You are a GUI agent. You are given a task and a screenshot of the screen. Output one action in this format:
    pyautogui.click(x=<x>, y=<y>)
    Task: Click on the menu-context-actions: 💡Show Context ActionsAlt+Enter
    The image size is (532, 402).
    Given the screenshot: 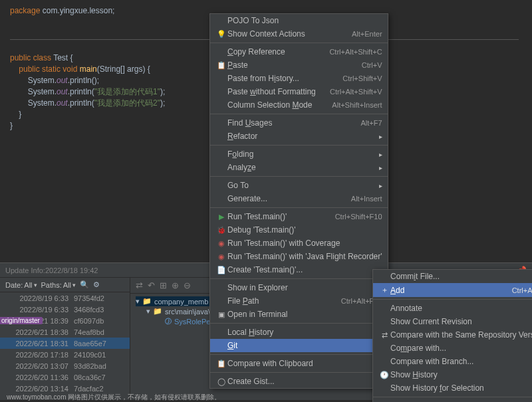 What is the action you would take?
    pyautogui.click(x=299, y=34)
    